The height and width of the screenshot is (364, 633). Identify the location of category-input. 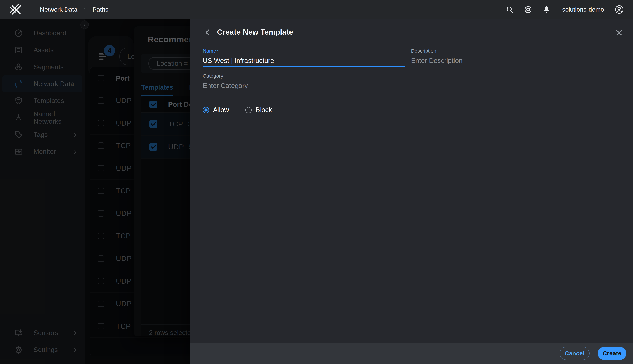
(304, 87).